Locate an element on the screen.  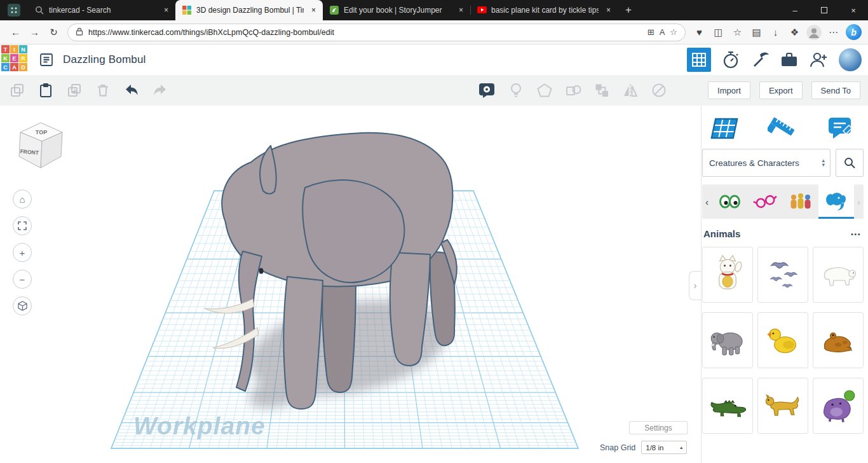
home-view-button: ⌂ is located at coordinates (22, 199).